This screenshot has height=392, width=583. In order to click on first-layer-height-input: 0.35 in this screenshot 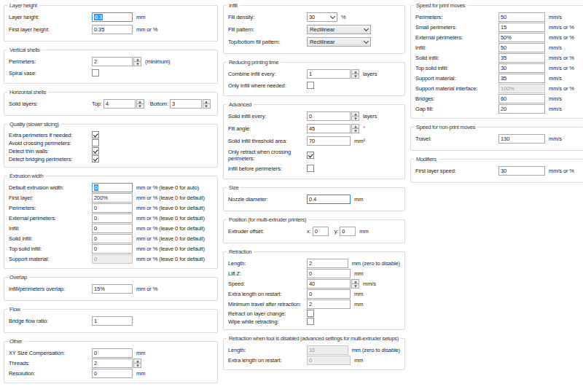, I will do `click(112, 29)`.